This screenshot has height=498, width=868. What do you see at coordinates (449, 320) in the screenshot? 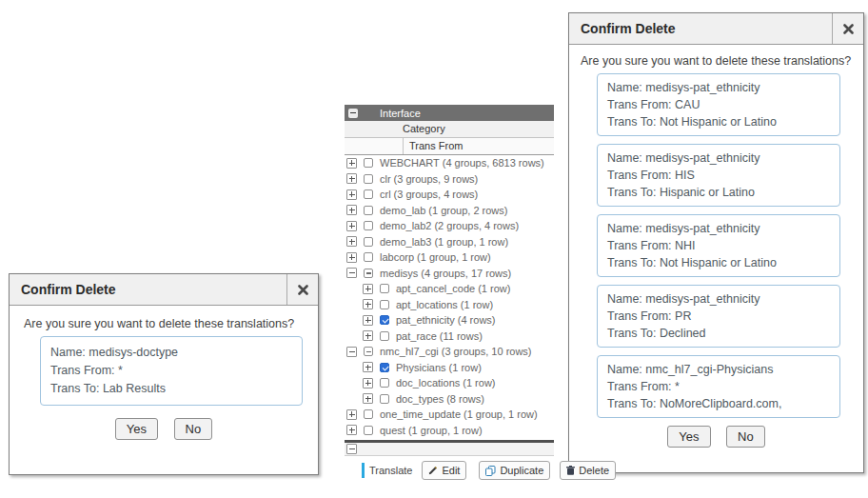
I see `tree-row: pat_ethnicity(4 rows)` at bounding box center [449, 320].